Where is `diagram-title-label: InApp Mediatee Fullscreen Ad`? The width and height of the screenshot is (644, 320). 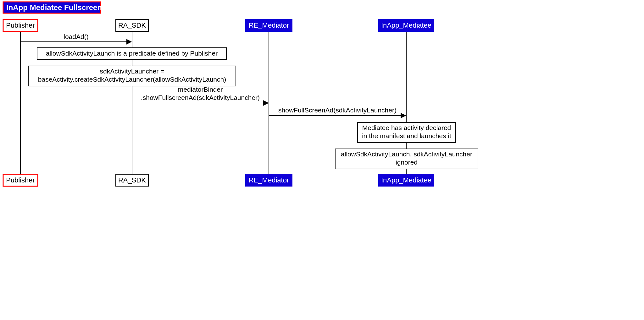
diagram-title-label: InApp Mediatee Fullscreen Ad is located at coordinates (60, 8).